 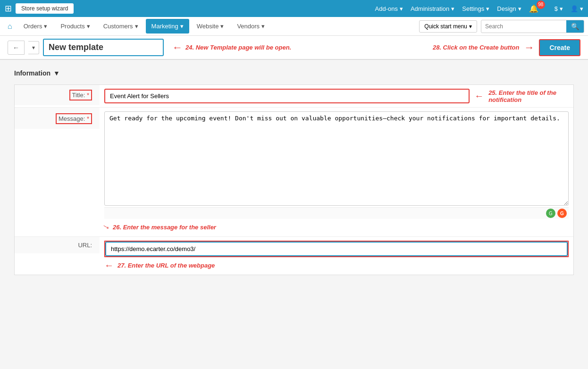 What do you see at coordinates (81, 95) in the screenshot?
I see `title-label-box: Title: *` at bounding box center [81, 95].